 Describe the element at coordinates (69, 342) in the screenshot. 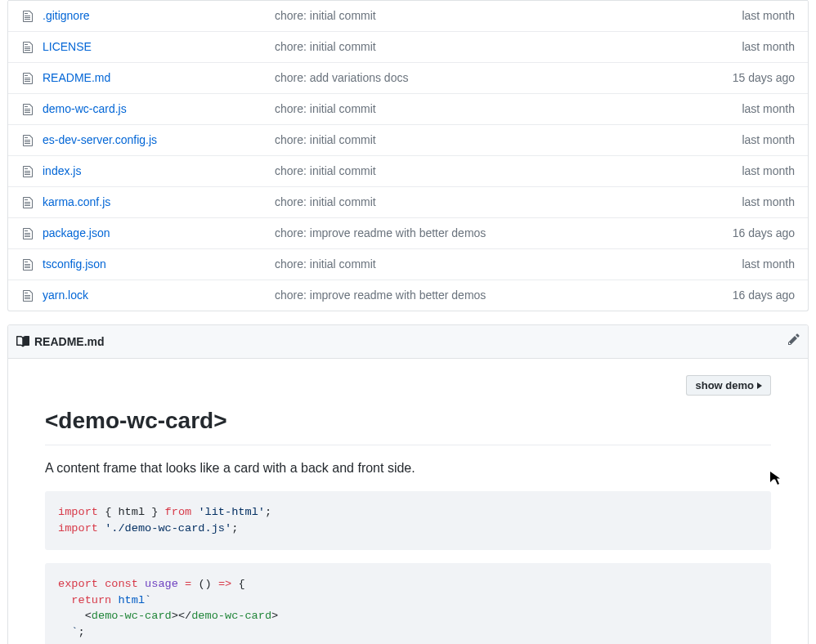

I see `readme-filename: README.md` at that location.